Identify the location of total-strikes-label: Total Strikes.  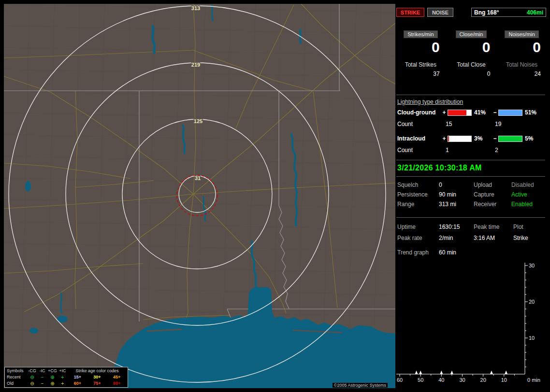
(420, 65).